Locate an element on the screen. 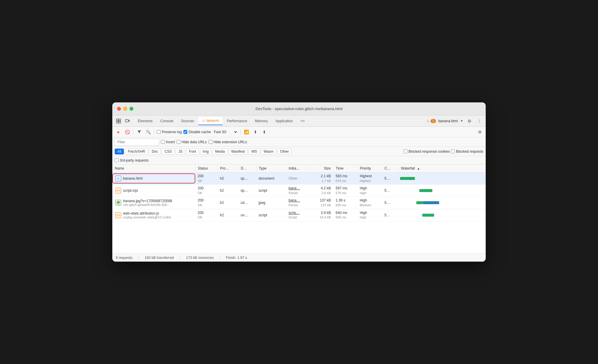 The width and height of the screenshot is (598, 364). file-name-1: banana.html is located at coordinates (133, 178).